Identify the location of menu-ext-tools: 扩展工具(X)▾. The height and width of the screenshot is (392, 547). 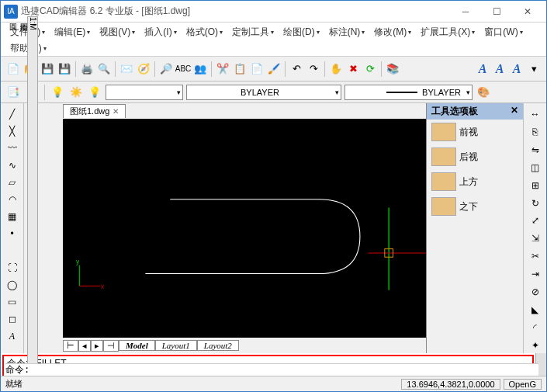
(448, 33).